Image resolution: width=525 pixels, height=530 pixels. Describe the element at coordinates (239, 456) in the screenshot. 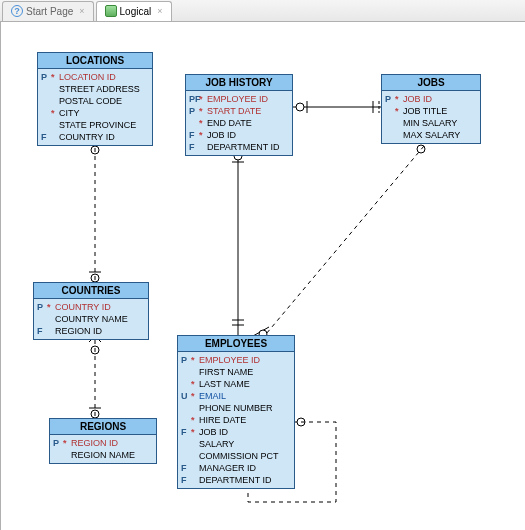

I see `attribute-name: COMMISSION PCT` at that location.